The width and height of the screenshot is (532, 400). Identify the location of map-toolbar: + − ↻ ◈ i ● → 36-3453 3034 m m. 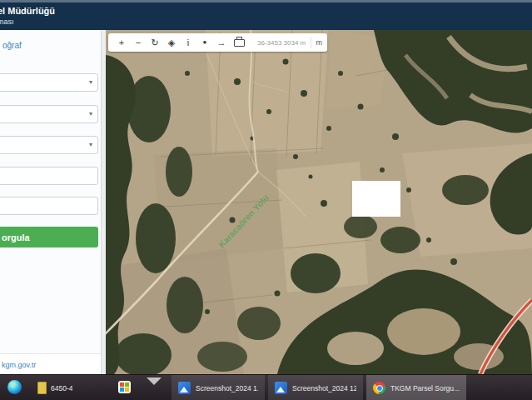
(218, 42).